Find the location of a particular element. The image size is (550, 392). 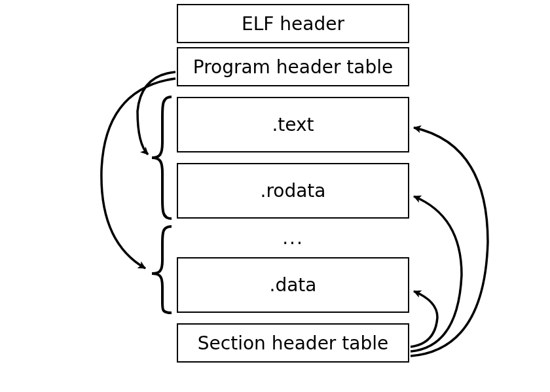

brace-text-rodata-icon is located at coordinates (162, 158).